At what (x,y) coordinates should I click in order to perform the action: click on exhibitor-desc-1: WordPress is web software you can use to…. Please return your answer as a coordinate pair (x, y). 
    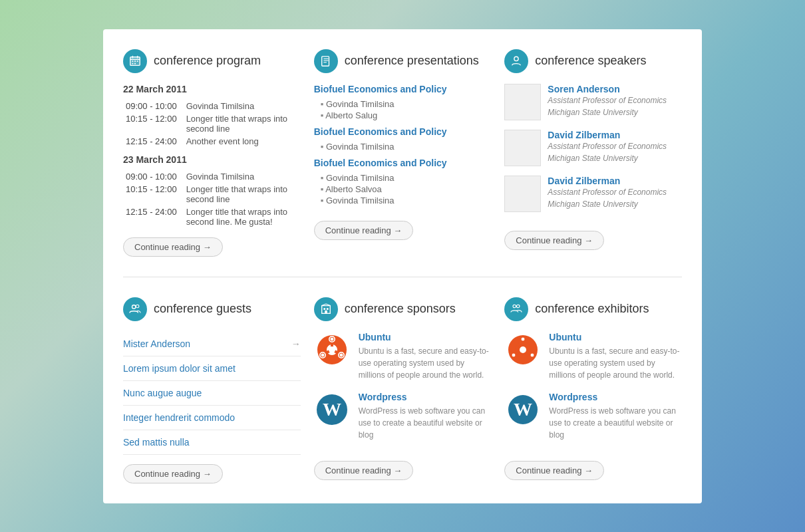
    Looking at the image, I should click on (615, 423).